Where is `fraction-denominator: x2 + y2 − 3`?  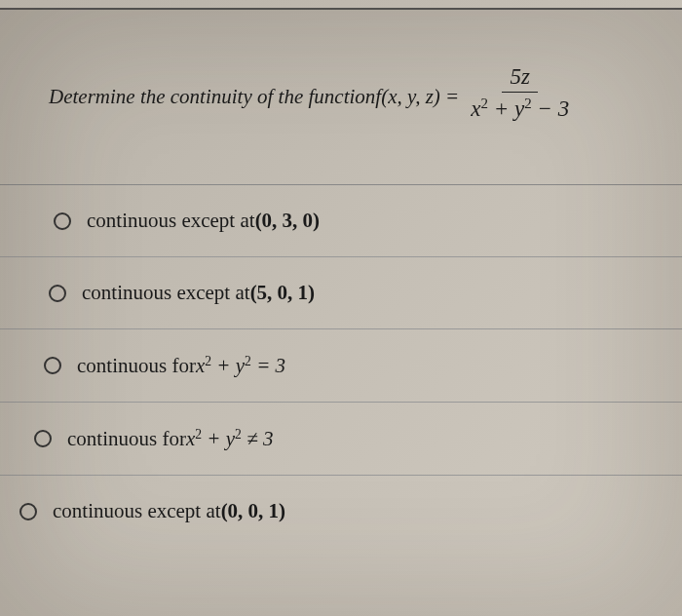
fraction-denominator: x2 + y2 − 3 is located at coordinates (520, 107).